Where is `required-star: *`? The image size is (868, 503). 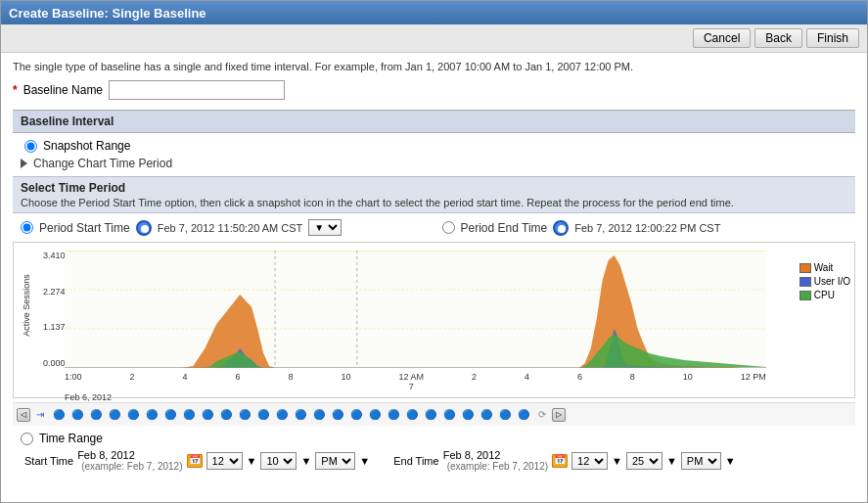
required-star: * is located at coordinates (16, 90).